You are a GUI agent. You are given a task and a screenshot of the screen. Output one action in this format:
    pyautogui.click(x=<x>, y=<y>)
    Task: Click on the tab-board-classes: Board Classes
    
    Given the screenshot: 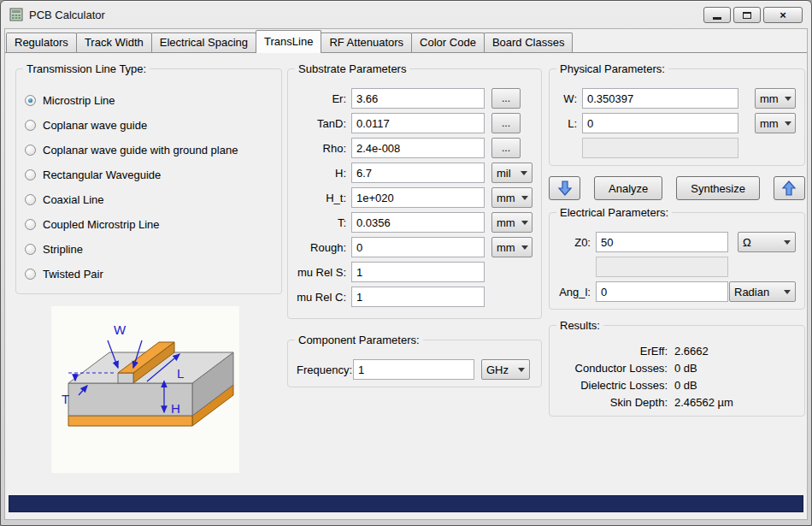 What is the action you would take?
    pyautogui.click(x=528, y=43)
    